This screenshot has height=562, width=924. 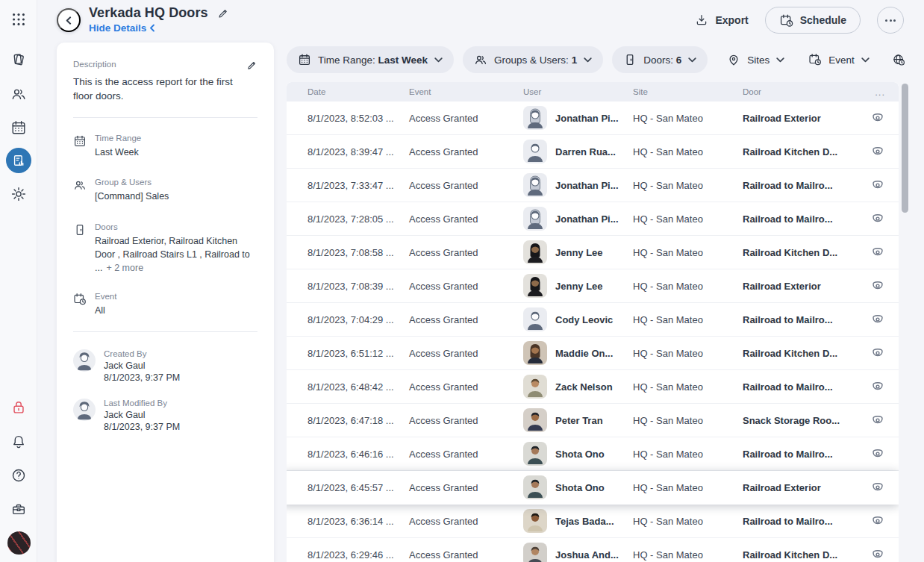 I want to click on lockdown-icon, so click(x=19, y=408).